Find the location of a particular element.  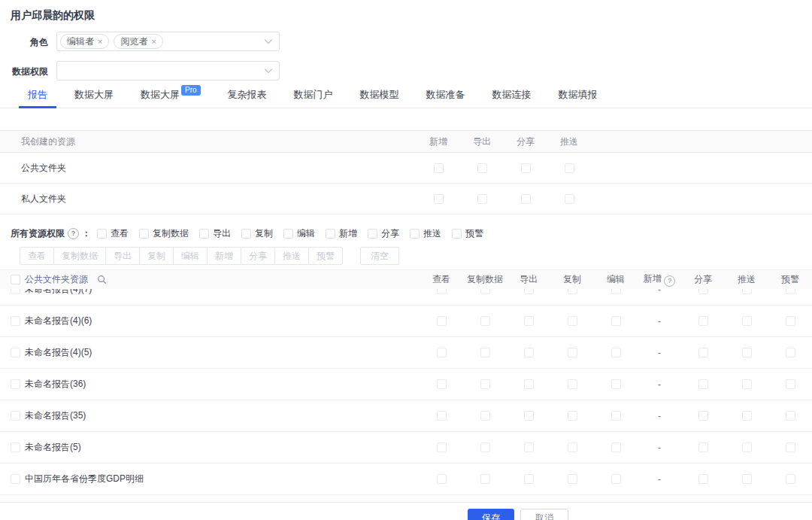

permission-button: 推送 is located at coordinates (292, 256).